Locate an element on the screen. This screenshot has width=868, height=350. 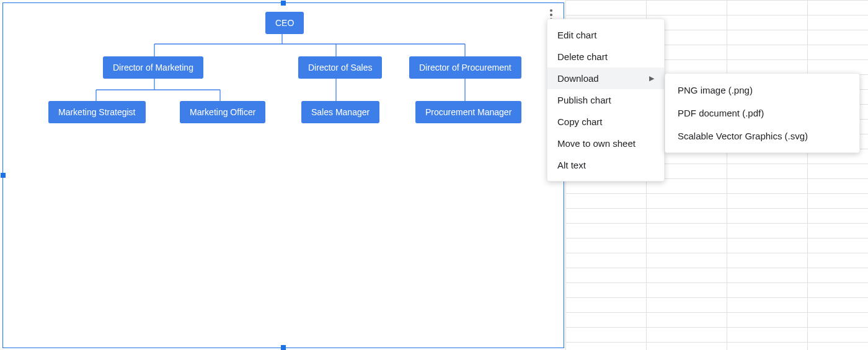
org-node-procurement-manager: Procurement Manager is located at coordinates (469, 112).